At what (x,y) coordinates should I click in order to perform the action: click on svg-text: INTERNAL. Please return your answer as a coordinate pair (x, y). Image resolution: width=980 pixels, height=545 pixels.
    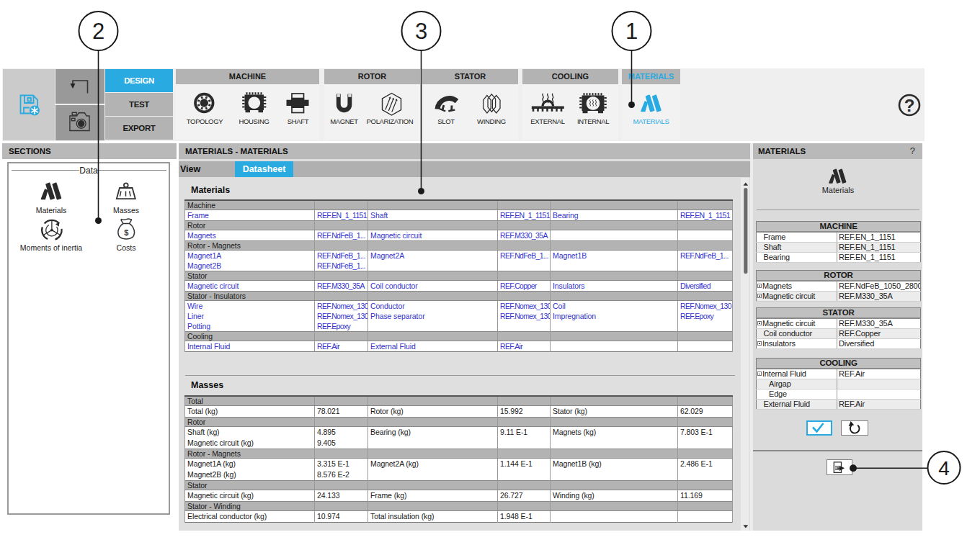
    Looking at the image, I should click on (593, 121).